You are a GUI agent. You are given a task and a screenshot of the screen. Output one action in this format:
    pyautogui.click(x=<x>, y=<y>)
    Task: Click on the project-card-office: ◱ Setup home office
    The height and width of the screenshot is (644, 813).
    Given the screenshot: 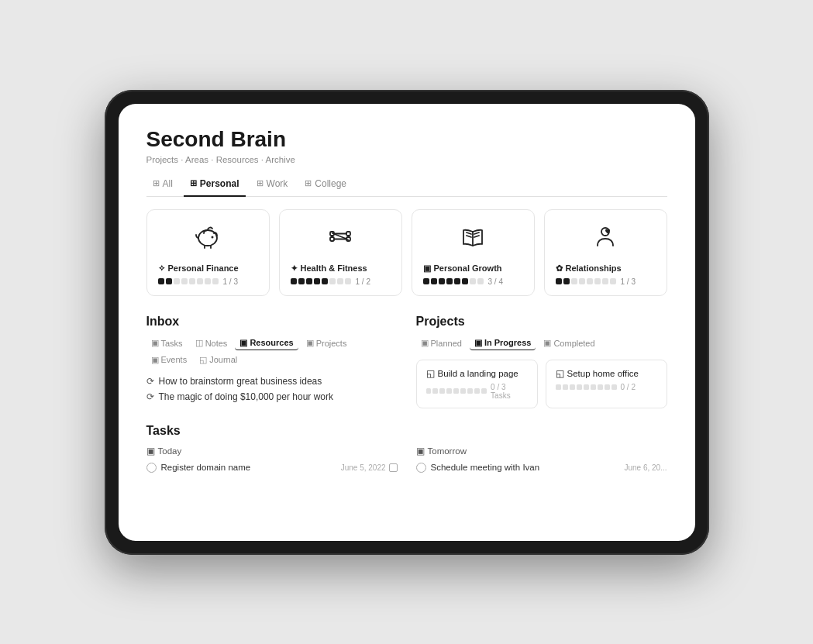 What is the action you would take?
    pyautogui.click(x=606, y=384)
    